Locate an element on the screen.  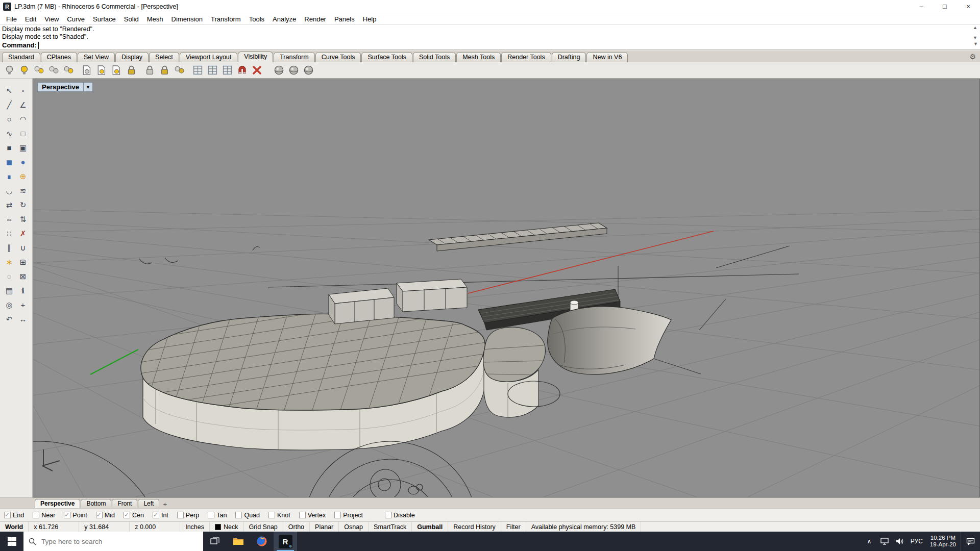
menu-help: Help is located at coordinates (370, 19).